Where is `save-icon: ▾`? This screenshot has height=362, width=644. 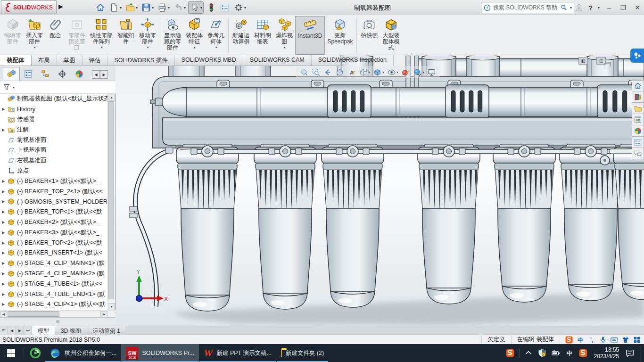 save-icon: ▾ is located at coordinates (147, 8).